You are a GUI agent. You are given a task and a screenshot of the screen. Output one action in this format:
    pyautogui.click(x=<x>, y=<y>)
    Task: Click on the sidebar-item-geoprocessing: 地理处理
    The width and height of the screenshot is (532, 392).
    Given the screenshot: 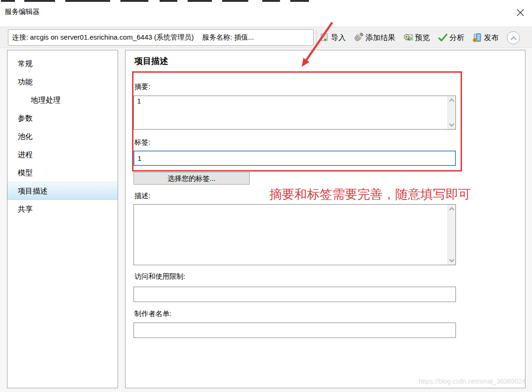 What is the action you would take?
    pyautogui.click(x=63, y=100)
    